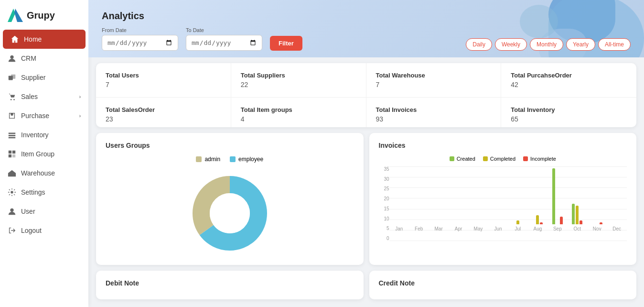  I want to click on stat-value: 42, so click(569, 85).